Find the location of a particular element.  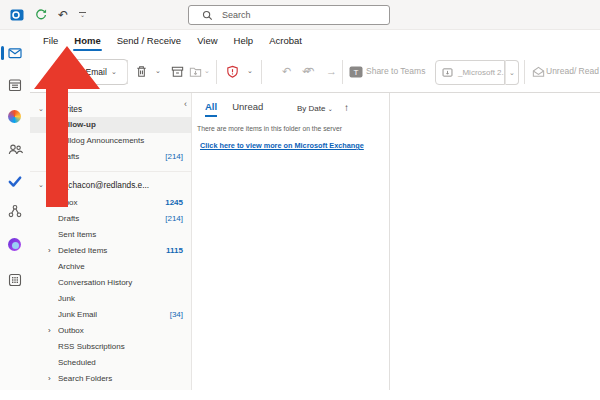

todo-check-icon is located at coordinates (15, 181).